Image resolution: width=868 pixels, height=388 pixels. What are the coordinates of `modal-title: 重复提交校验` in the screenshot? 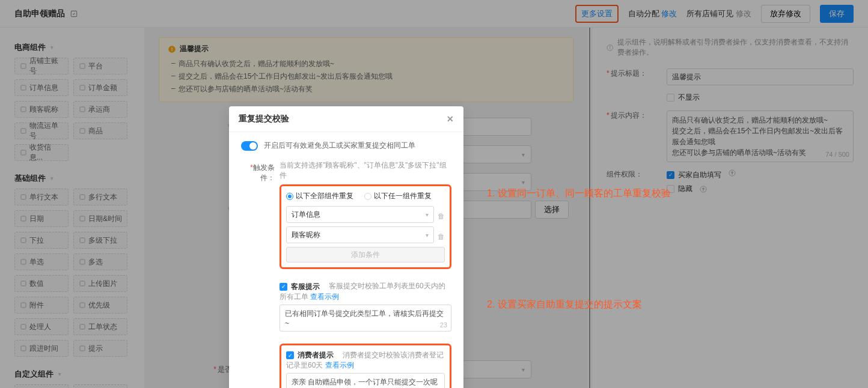 It's located at (264, 119).